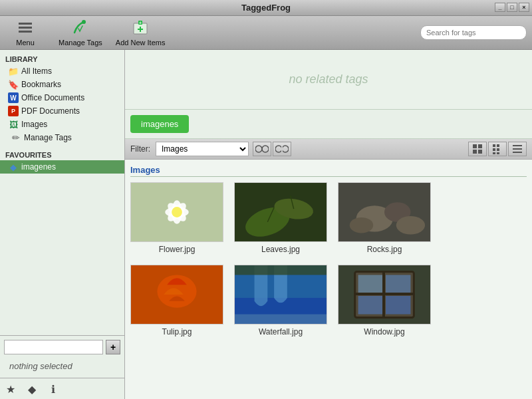 Image resolution: width=532 pixels, height=399 pixels. Describe the element at coordinates (63, 71) in the screenshot. I see `sidebar-item-all-items: 📁 All Items` at that location.